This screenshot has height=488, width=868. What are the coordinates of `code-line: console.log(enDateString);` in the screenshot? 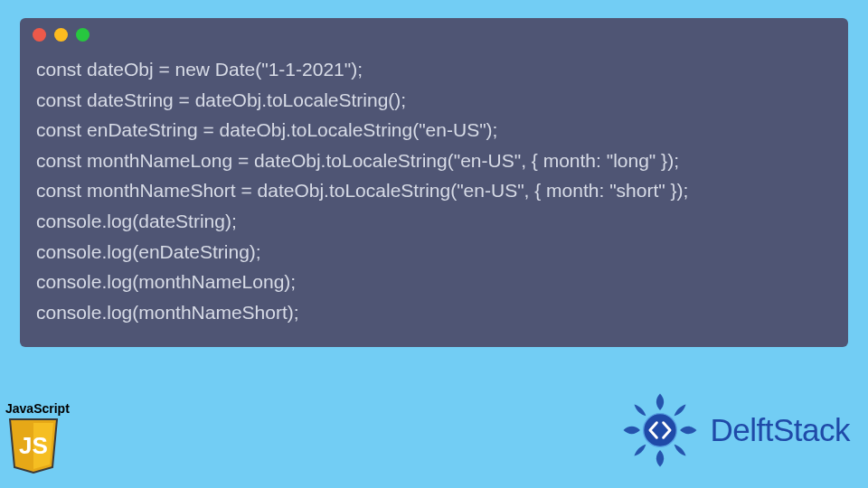 It's located at (434, 252).